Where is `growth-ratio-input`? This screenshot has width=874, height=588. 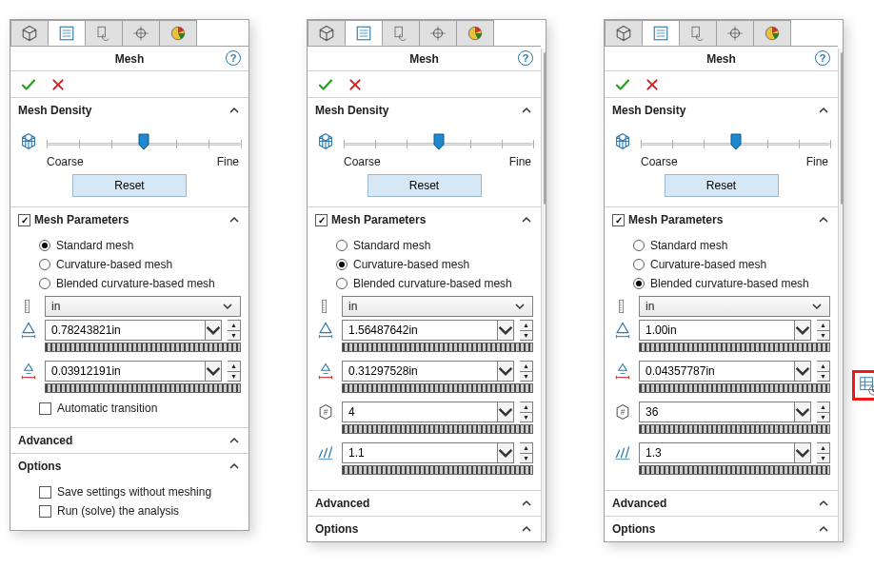 growth-ratio-input is located at coordinates (716, 453).